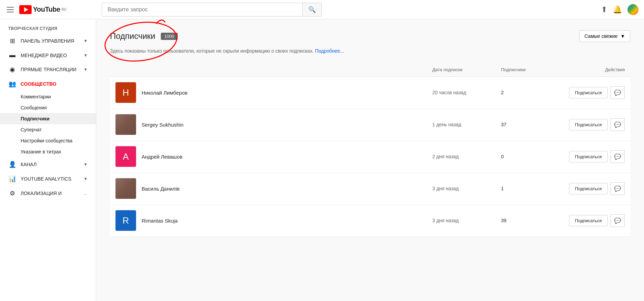  I want to click on subscriber-count: 39, so click(529, 221).